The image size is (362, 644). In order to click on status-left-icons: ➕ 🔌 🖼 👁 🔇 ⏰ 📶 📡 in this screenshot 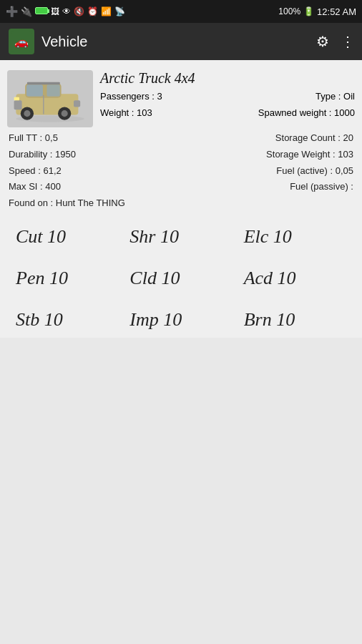, I will do `click(66, 11)`.